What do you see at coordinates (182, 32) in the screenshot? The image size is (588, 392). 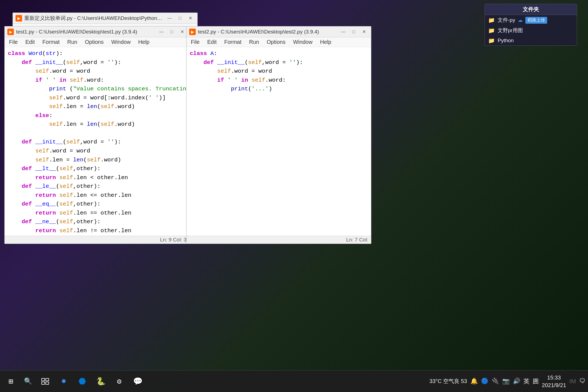 I see `close-button-1: ✕` at bounding box center [182, 32].